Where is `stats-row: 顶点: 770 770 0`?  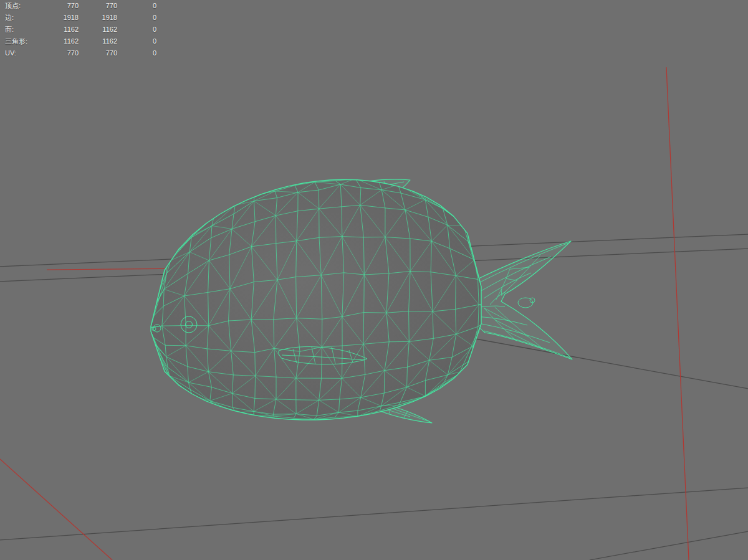 stats-row: 顶点: 770 770 0 is located at coordinates (81, 6).